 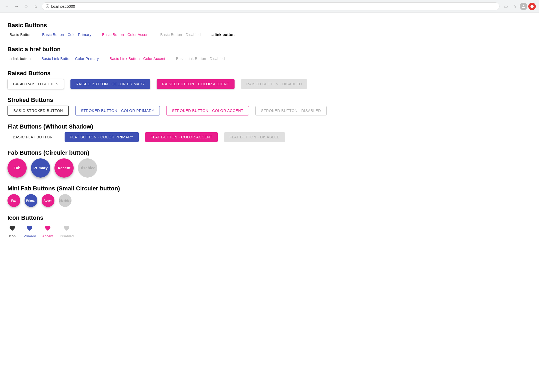 What do you see at coordinates (12, 231) in the screenshot?
I see `icon-default-group: Icon` at bounding box center [12, 231].